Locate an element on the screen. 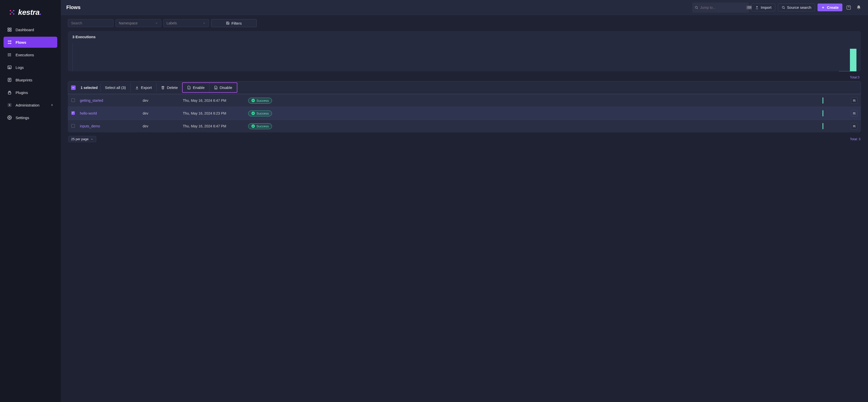  blueprints-icon is located at coordinates (9, 80).